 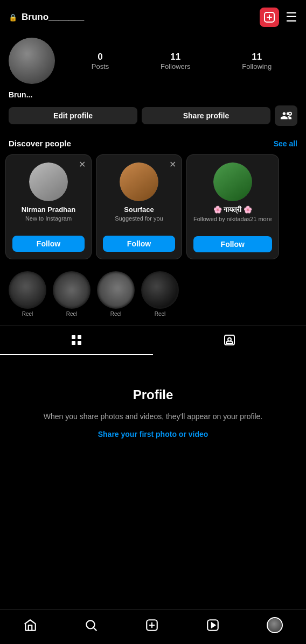 What do you see at coordinates (139, 207) in the screenshot?
I see `person-card-2: ✕ Sourface Suggested for you Follow` at bounding box center [139, 207].